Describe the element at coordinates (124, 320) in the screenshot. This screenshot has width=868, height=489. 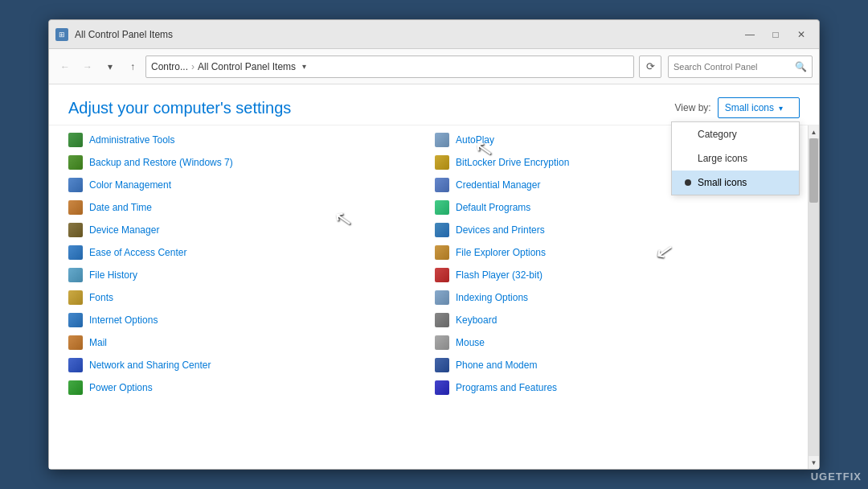
I see `item-label: Internet Options` at that location.